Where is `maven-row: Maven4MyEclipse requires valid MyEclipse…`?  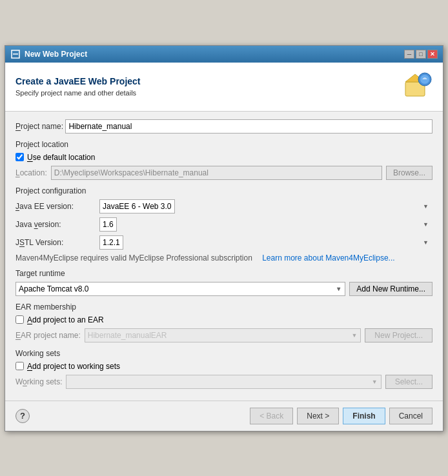 maven-row: Maven4MyEclipse requires valid MyEclipse… is located at coordinates (224, 258).